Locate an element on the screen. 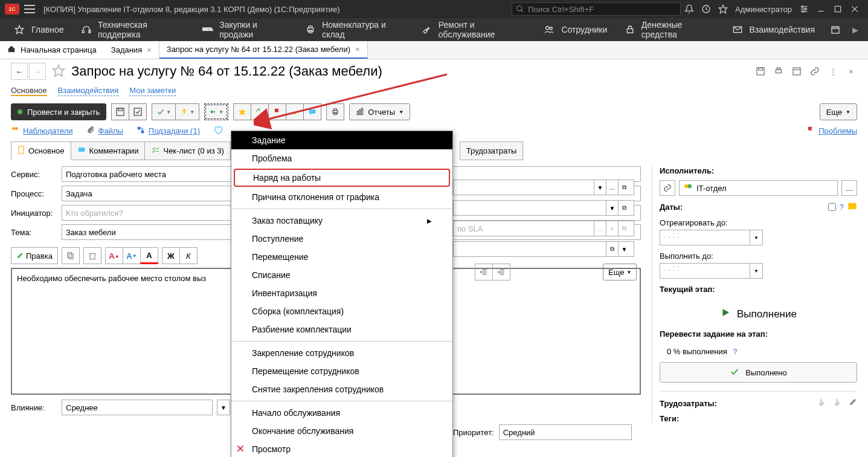 This screenshot has height=457, width=868. accept-toggle is located at coordinates (218, 131).